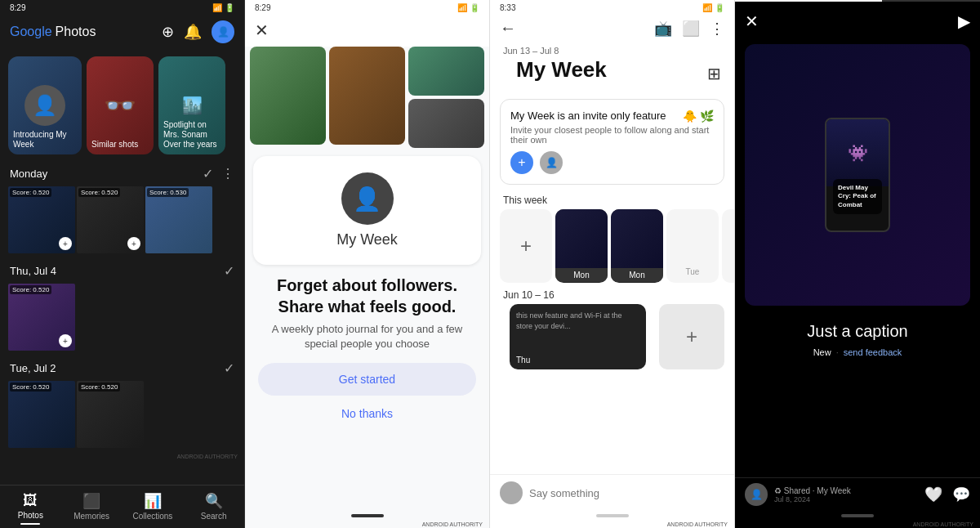 The height and width of the screenshot is (528, 980). Describe the element at coordinates (110, 220) in the screenshot. I see `photo-thumb-2: Score: 0.520 +` at that location.